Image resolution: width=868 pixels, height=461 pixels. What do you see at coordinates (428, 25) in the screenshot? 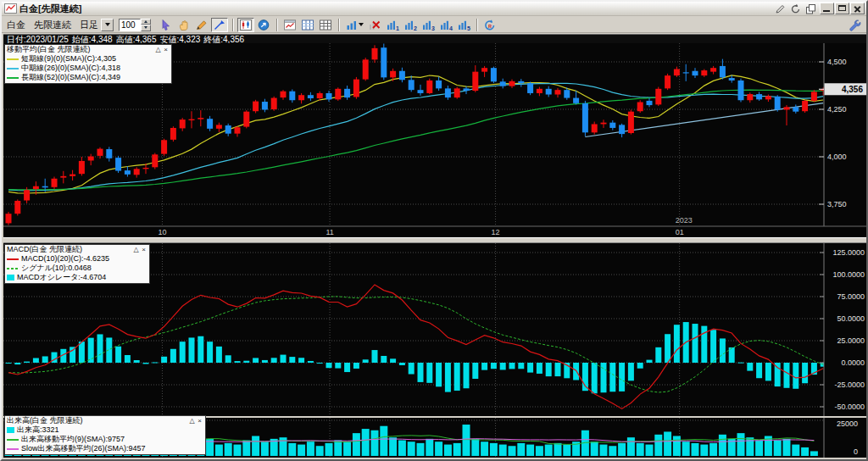
I see `chart-preset-3-button: 3` at bounding box center [428, 25].